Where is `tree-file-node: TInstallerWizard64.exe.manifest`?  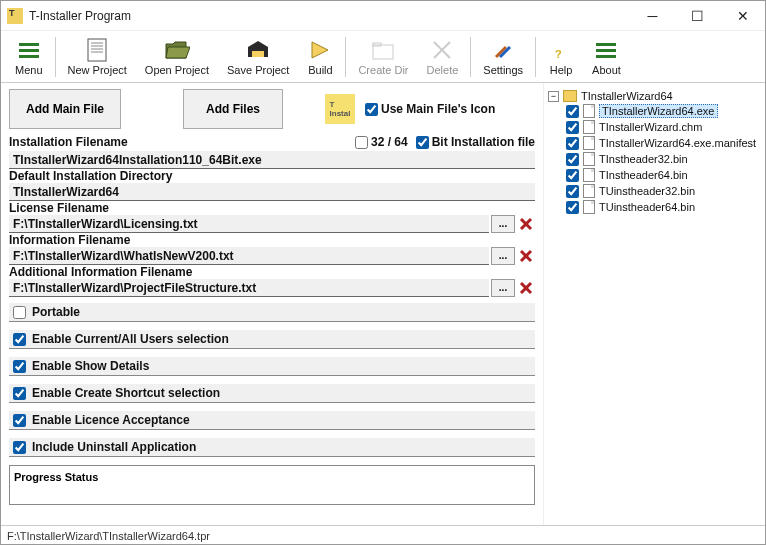 tree-file-node: TInstallerWizard64.exe.manifest is located at coordinates (664, 143).